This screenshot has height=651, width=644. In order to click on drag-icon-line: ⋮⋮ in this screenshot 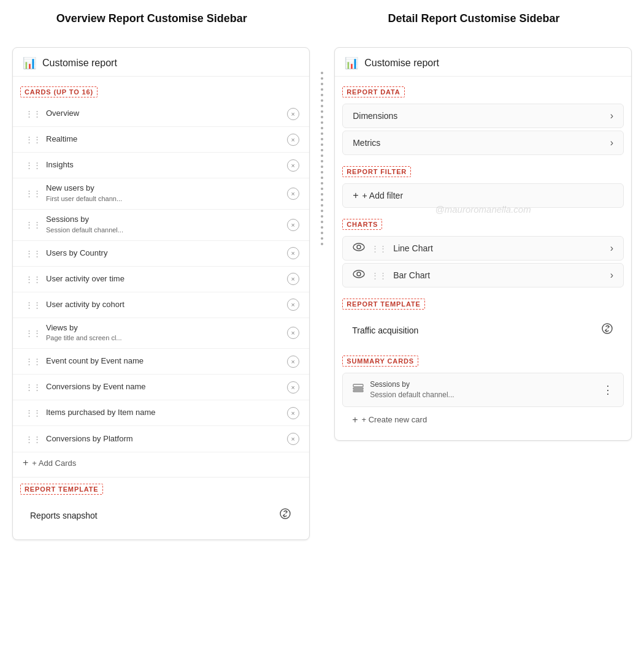, I will do `click(379, 249)`.